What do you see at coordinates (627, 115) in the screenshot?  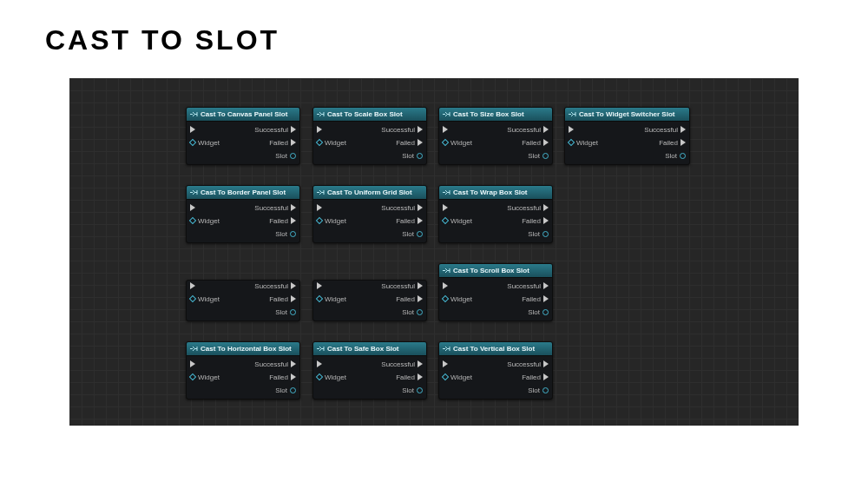 I see `node-header: Cast To Widget Switcher Slot` at bounding box center [627, 115].